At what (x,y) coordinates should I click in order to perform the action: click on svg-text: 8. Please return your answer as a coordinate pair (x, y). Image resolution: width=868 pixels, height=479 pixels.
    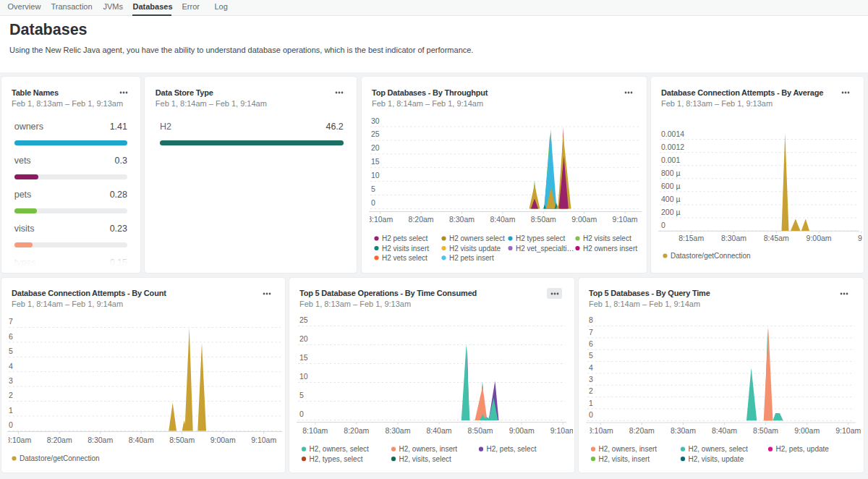
    Looking at the image, I should click on (591, 320).